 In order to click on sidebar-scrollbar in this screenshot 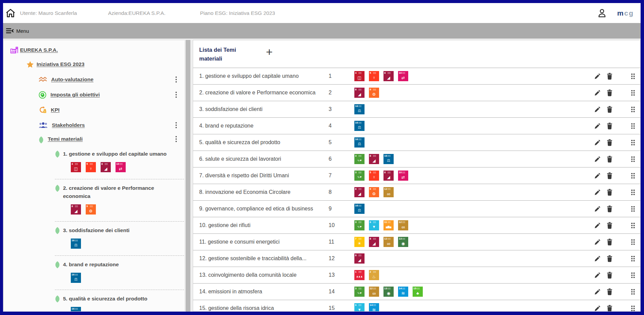, I will do `click(188, 176)`.